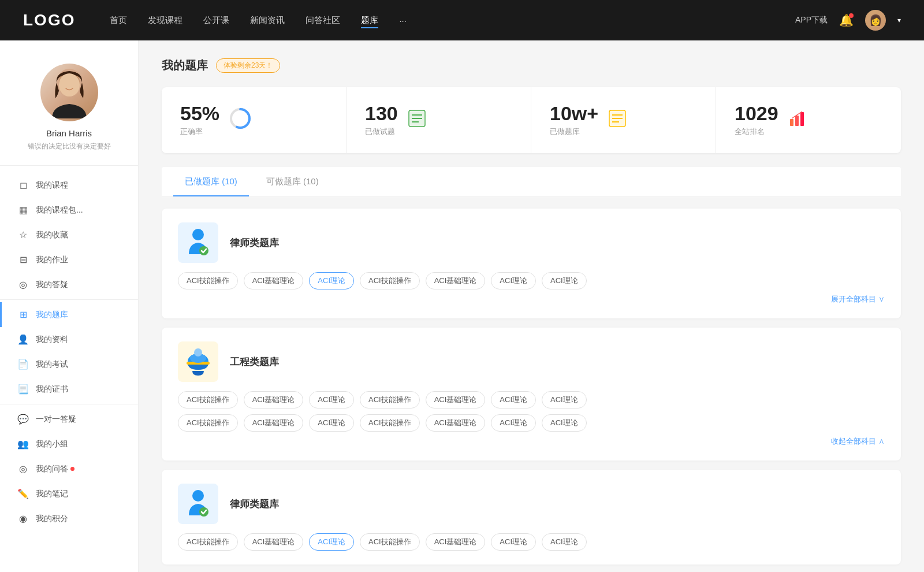  I want to click on tag-e2-3: ACI技能操作, so click(390, 423).